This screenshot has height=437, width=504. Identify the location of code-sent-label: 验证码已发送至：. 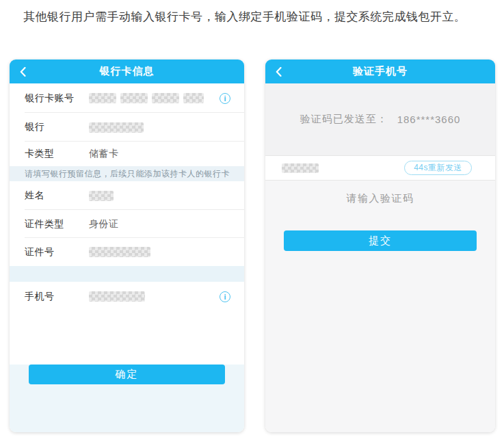
(344, 119).